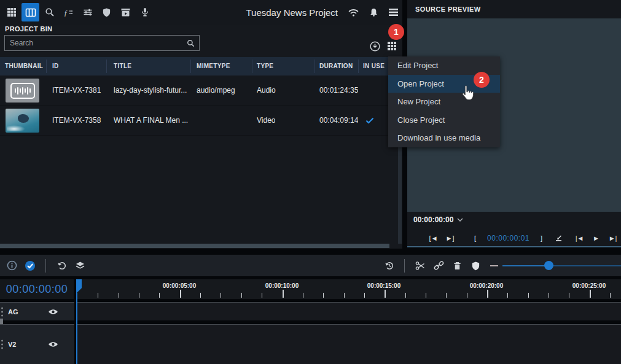 This screenshot has height=364, width=621. What do you see at coordinates (439, 266) in the screenshot?
I see `link-icon` at bounding box center [439, 266].